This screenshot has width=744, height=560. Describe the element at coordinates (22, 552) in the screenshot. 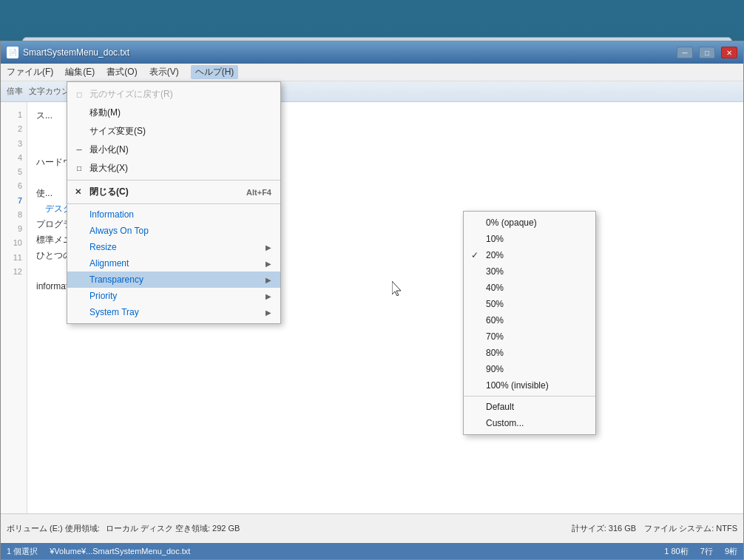

I see `status-selection: 1 個選択` at that location.